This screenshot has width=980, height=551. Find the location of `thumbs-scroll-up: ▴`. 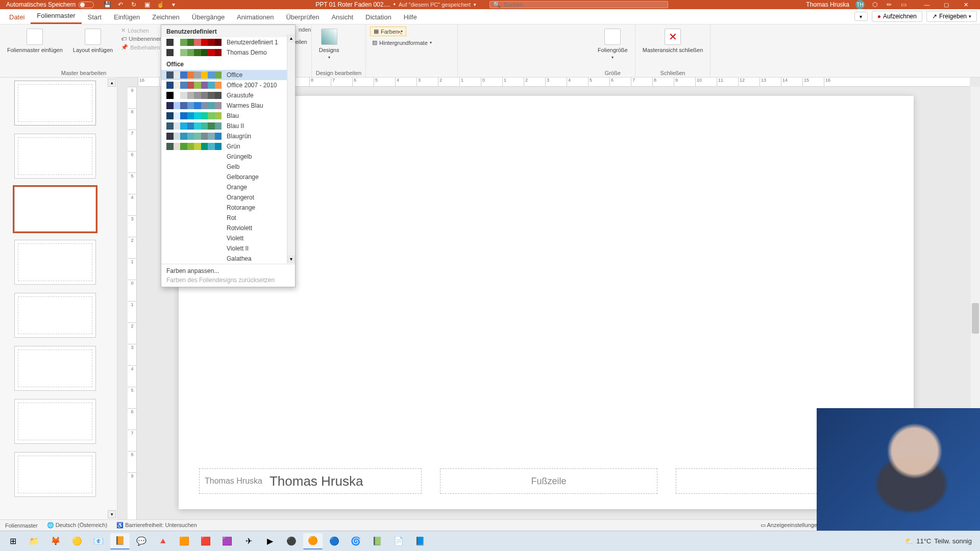

thumbs-scroll-up: ▴ is located at coordinates (112, 83).